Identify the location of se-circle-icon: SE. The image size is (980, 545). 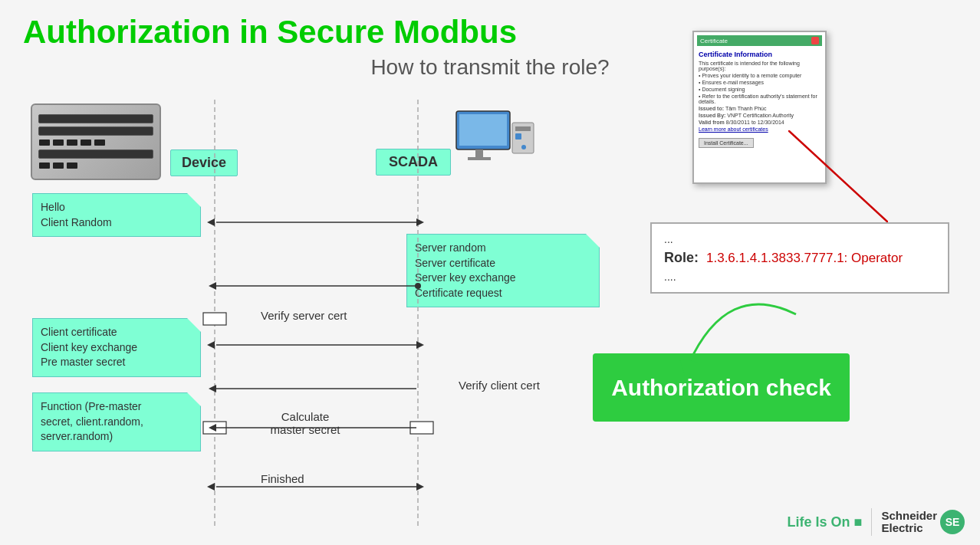
(952, 522).